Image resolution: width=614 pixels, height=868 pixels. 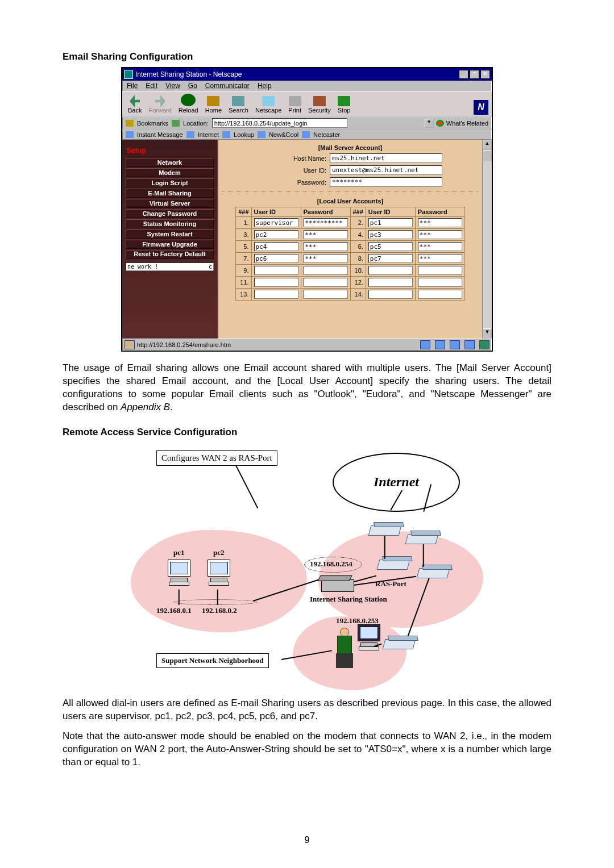 What do you see at coordinates (294, 105) in the screenshot?
I see `print-button: Print` at bounding box center [294, 105].